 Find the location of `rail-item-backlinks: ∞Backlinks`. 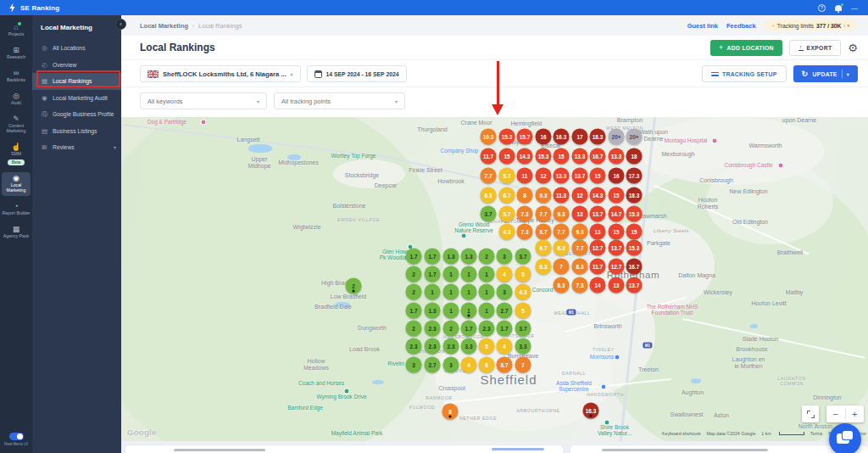

rail-item-backlinks: ∞Backlinks is located at coordinates (16, 76).